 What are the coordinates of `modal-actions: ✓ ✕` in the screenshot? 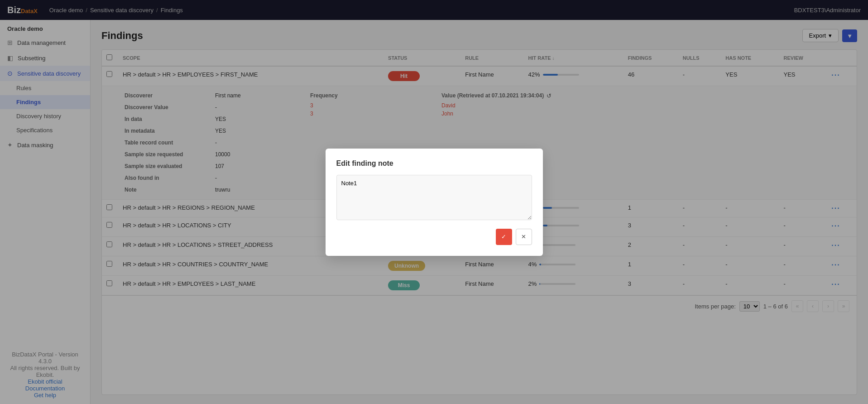 It's located at (434, 237).